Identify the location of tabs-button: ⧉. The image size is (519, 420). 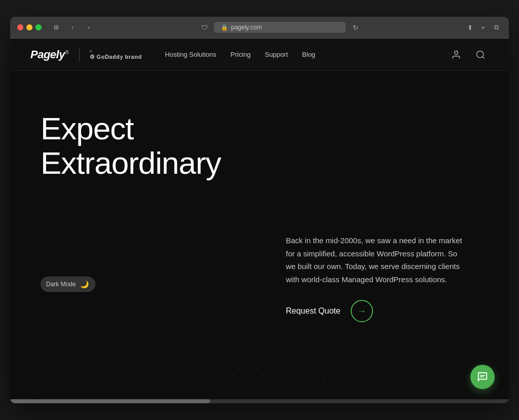
(496, 27).